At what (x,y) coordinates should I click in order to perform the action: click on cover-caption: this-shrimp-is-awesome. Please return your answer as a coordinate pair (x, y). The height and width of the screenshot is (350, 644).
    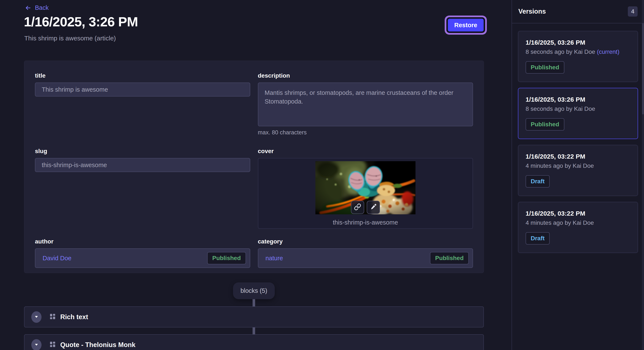
    Looking at the image, I should click on (366, 222).